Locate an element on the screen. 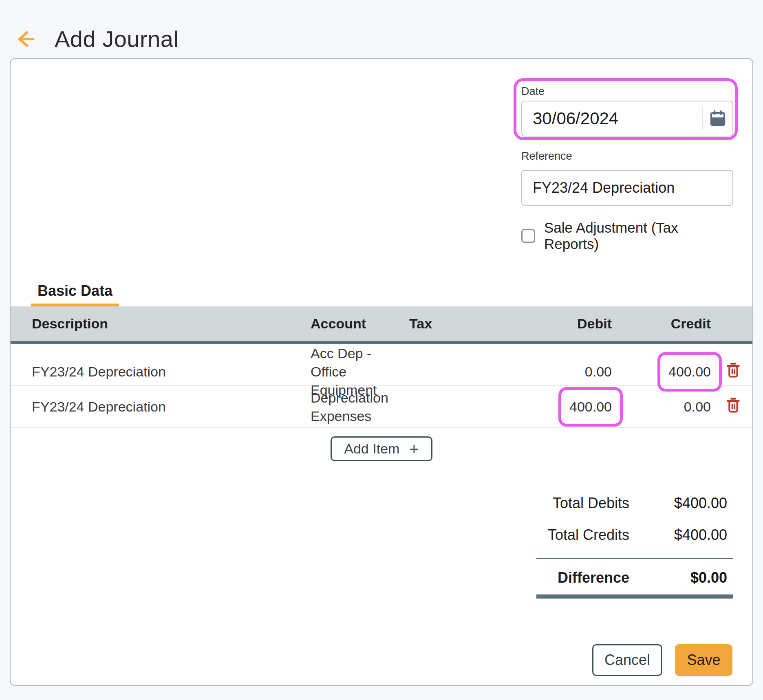  calendar-icon is located at coordinates (718, 119).